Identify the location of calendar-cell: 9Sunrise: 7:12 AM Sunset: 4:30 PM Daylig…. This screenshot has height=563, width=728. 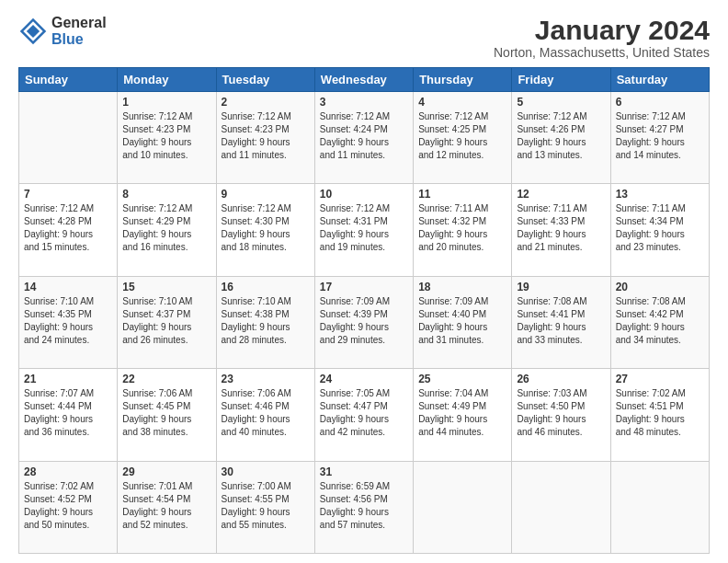
(265, 230).